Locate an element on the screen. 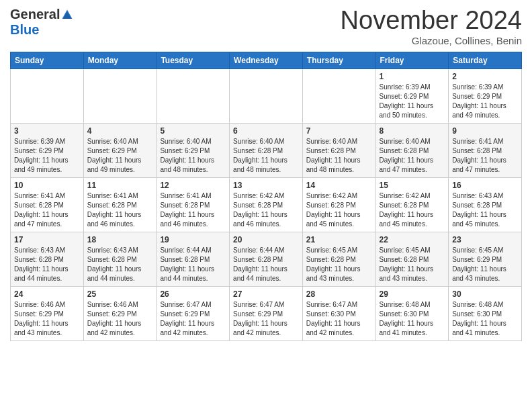  day-number: 29 is located at coordinates (412, 294).